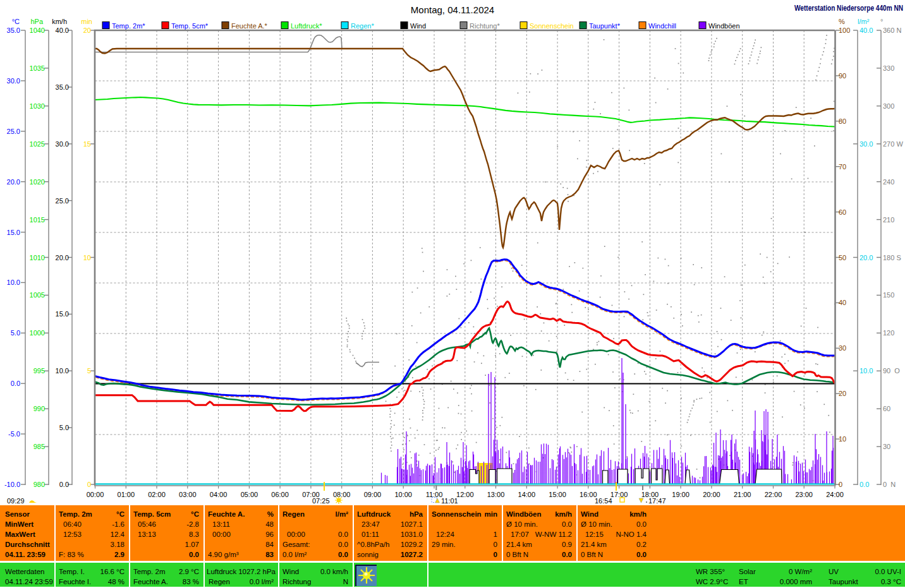 The image size is (905, 588). Describe the element at coordinates (37, 68) in the screenshot. I see `svg-text: 1035` at that location.